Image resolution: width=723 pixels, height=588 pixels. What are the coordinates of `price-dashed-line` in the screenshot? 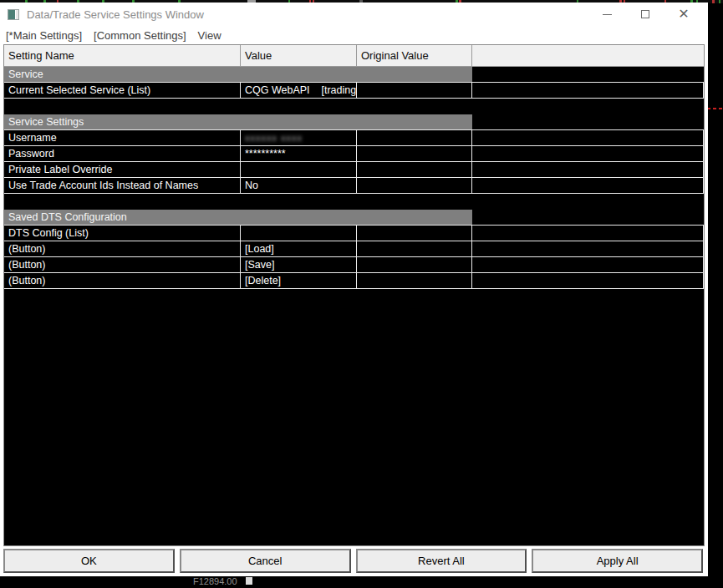 It's located at (715, 109).